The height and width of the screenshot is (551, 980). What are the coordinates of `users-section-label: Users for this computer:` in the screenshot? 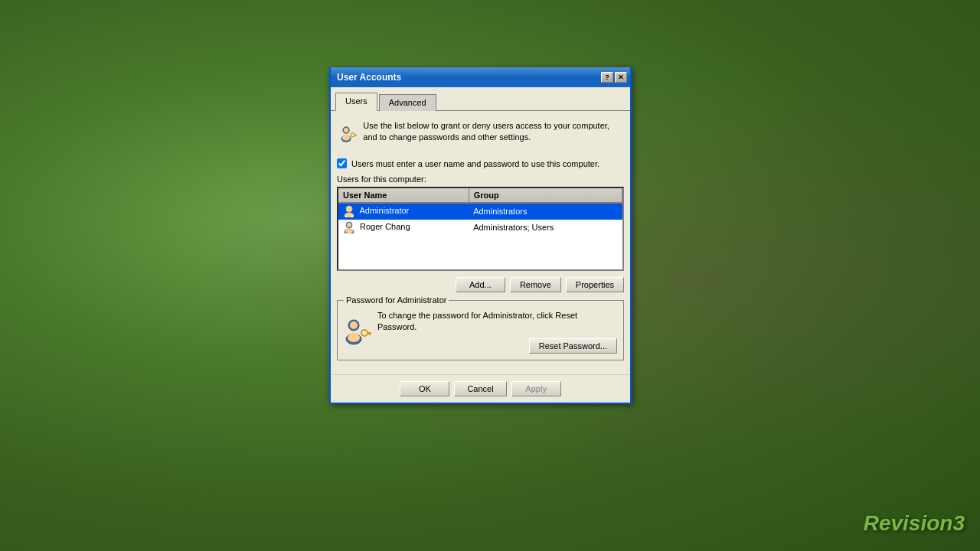 It's located at (481, 179).